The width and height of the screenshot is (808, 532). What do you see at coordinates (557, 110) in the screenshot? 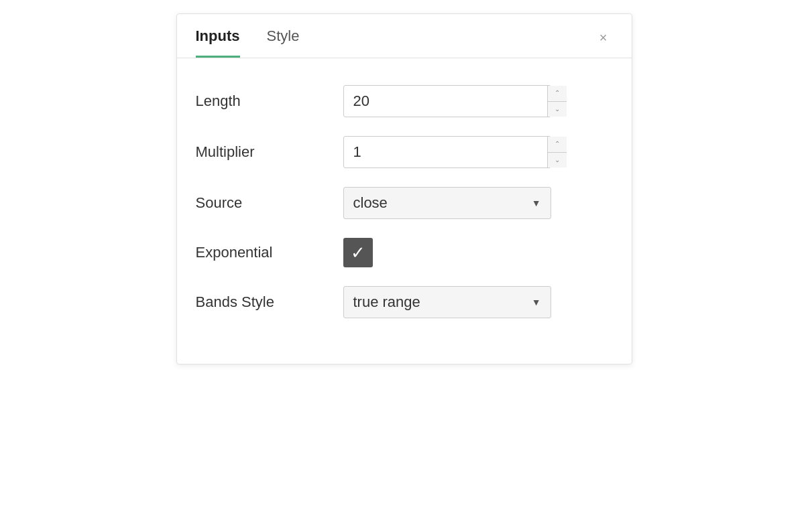
I see `length-decrement-button: ⌄` at bounding box center [557, 110].